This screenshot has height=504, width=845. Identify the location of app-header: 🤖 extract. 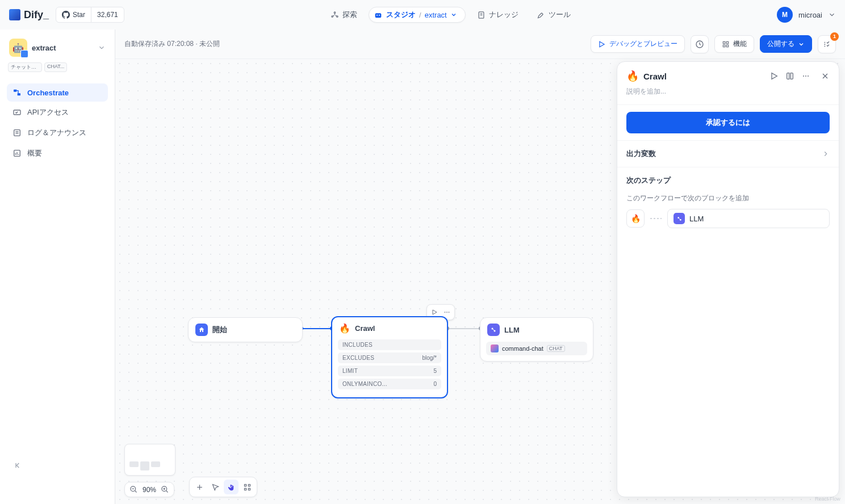
(57, 48).